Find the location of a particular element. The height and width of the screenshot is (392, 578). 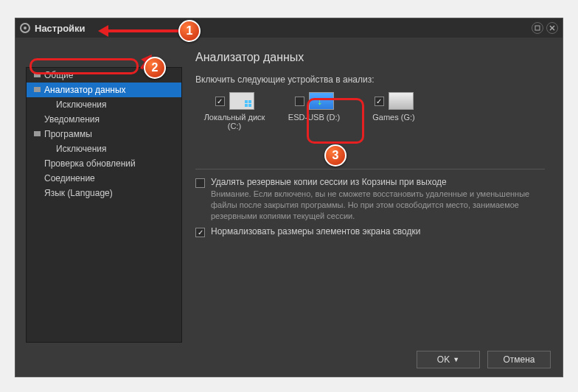

dialog-footer: OK ▼ Отмена is located at coordinates (289, 360).